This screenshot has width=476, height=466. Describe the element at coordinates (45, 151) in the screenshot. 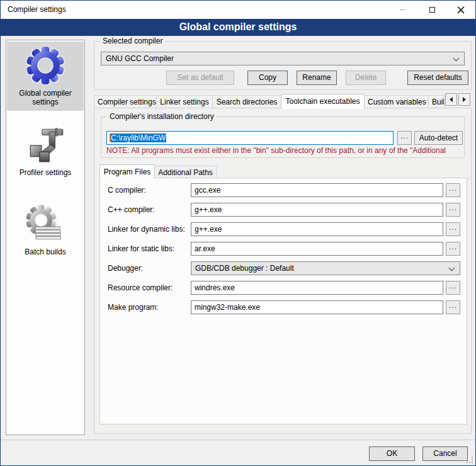

I see `sidebar-item-profiler-settings: Profiler settings` at that location.